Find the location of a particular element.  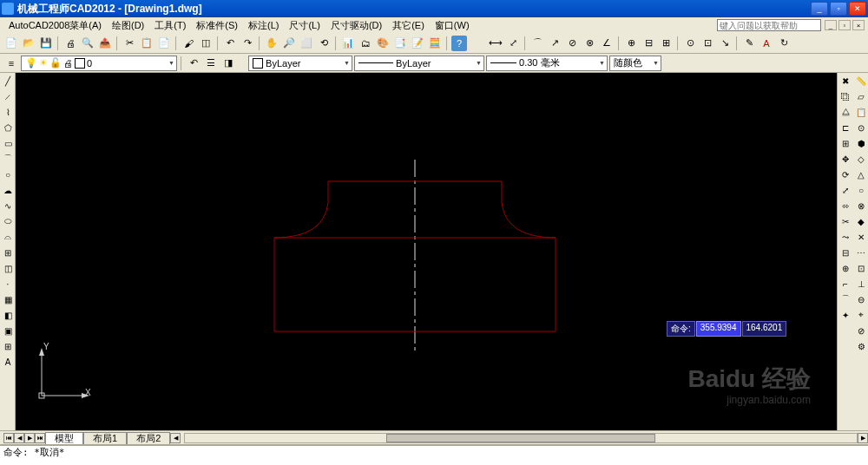

mdi-close-button: × is located at coordinates (858, 25).